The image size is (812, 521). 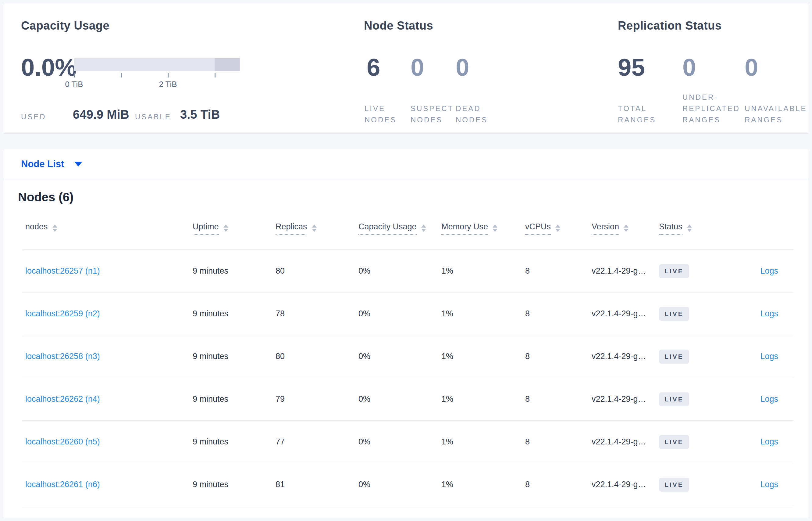 I want to click on column-header-uptime: Uptime, so click(x=231, y=228).